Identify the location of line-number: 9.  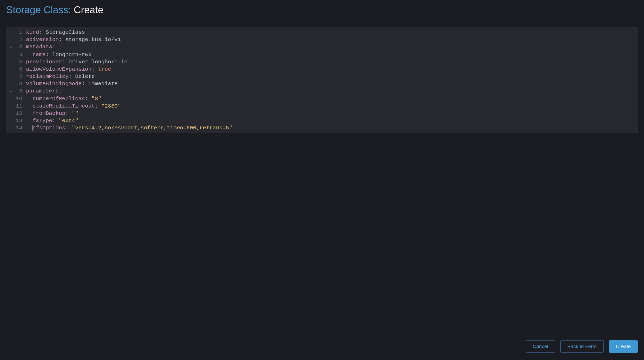
(20, 91).